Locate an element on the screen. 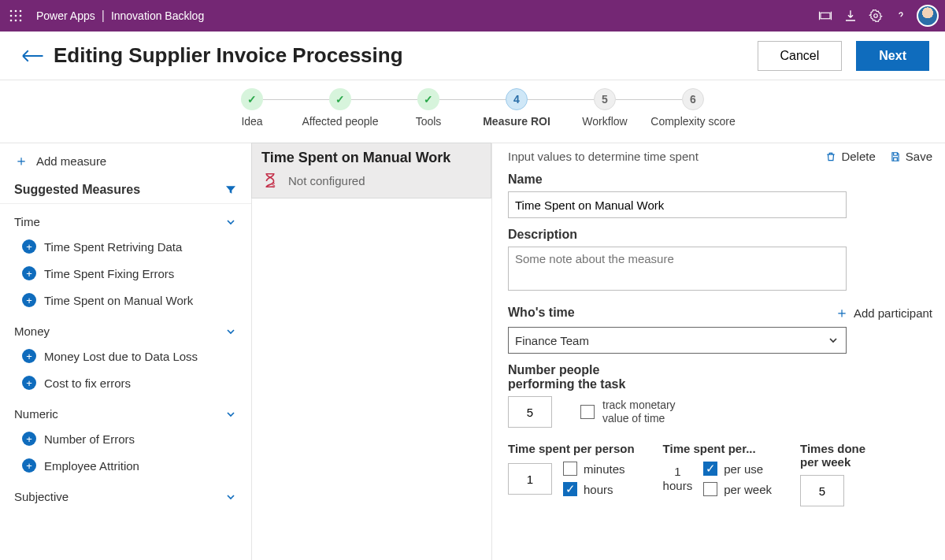 This screenshot has width=945, height=560. hours-label: hours is located at coordinates (598, 490).